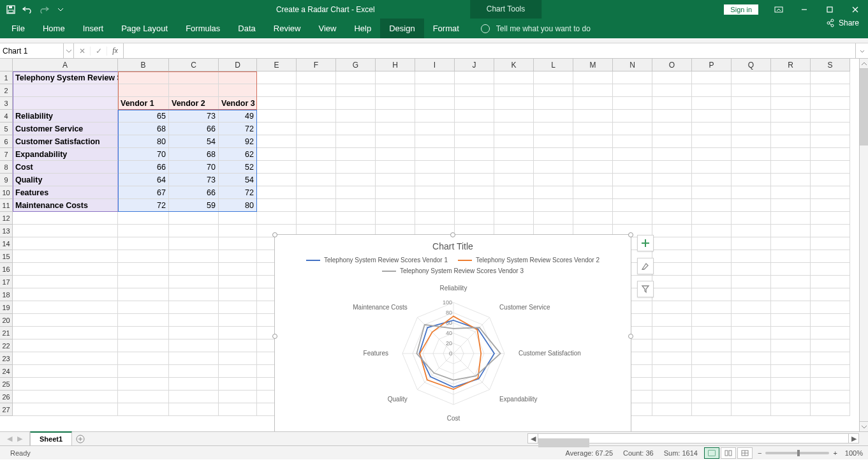 The height and width of the screenshot is (462, 868). What do you see at coordinates (395, 129) in the screenshot?
I see `cell-H5` at bounding box center [395, 129].